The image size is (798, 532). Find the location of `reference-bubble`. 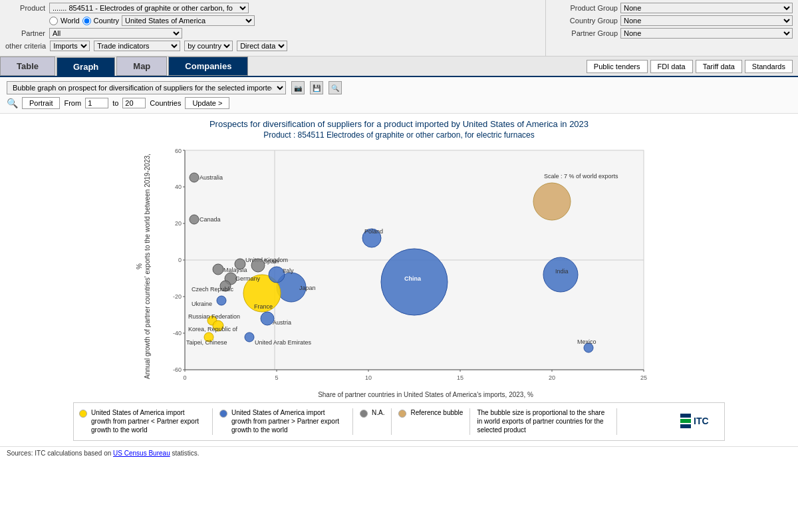

reference-bubble is located at coordinates (552, 201).